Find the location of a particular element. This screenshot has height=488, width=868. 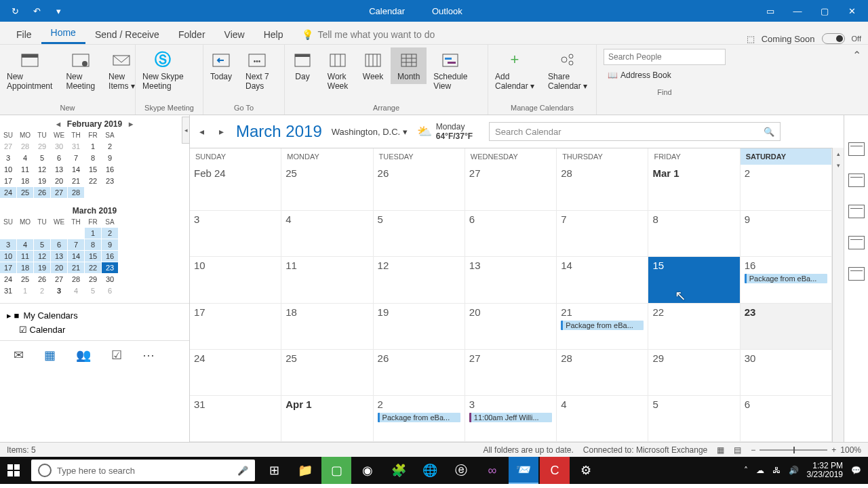

calendar-day: 6 is located at coordinates (511, 234).